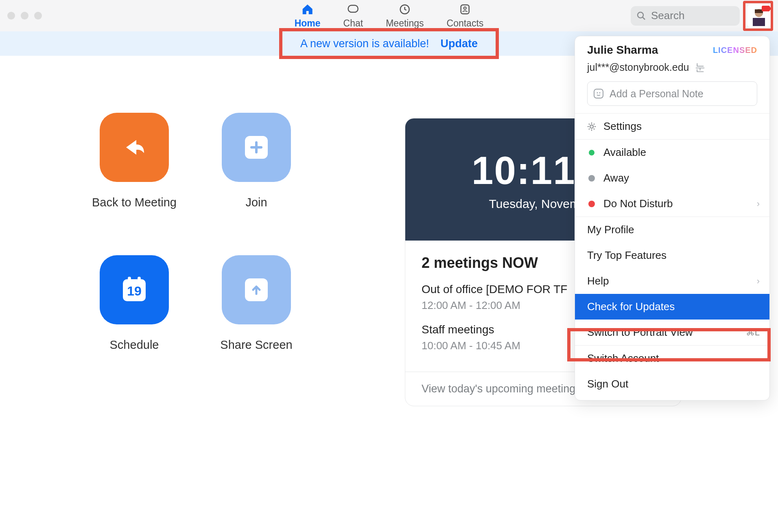 The height and width of the screenshot is (532, 778). Describe the element at coordinates (353, 24) in the screenshot. I see `tab-chat-label: Chat` at that location.